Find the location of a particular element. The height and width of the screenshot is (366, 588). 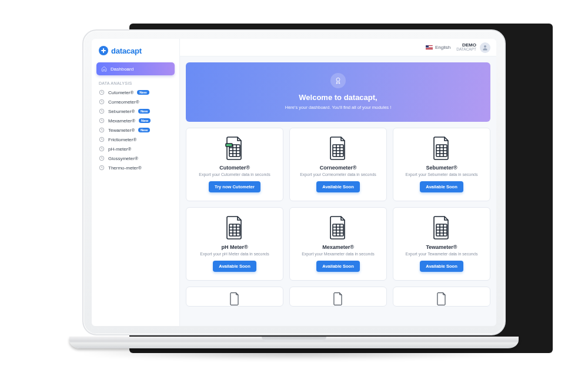

card-desc: Export your Mexameter data in seconds is located at coordinates (338, 254).